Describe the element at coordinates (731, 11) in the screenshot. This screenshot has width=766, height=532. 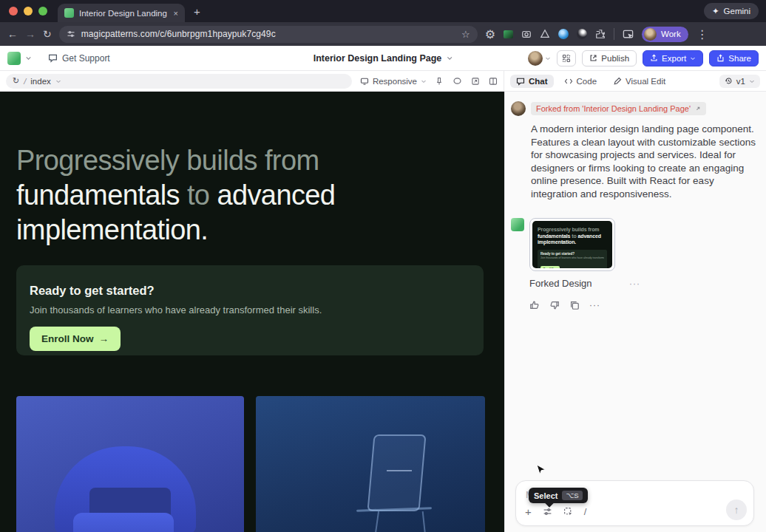
I see `gemini-button: ✦ Gemini` at that location.